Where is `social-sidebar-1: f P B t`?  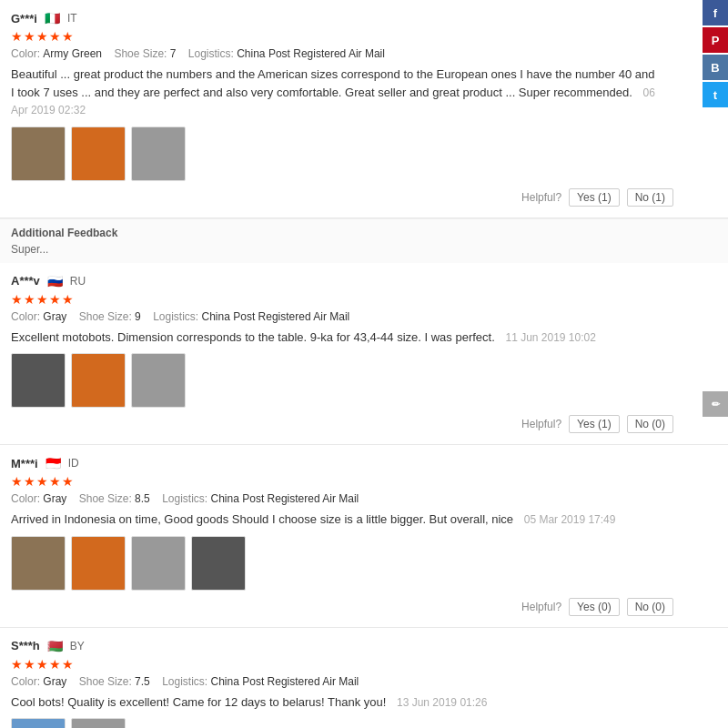
social-sidebar-1: f P B t is located at coordinates (715, 54).